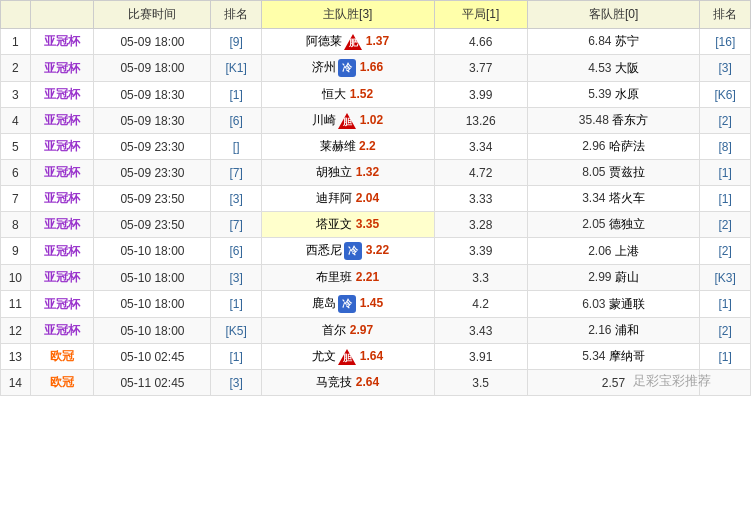 The width and height of the screenshot is (751, 524). Describe the element at coordinates (594, 356) in the screenshot. I see `away-odds: 5.34` at that location.